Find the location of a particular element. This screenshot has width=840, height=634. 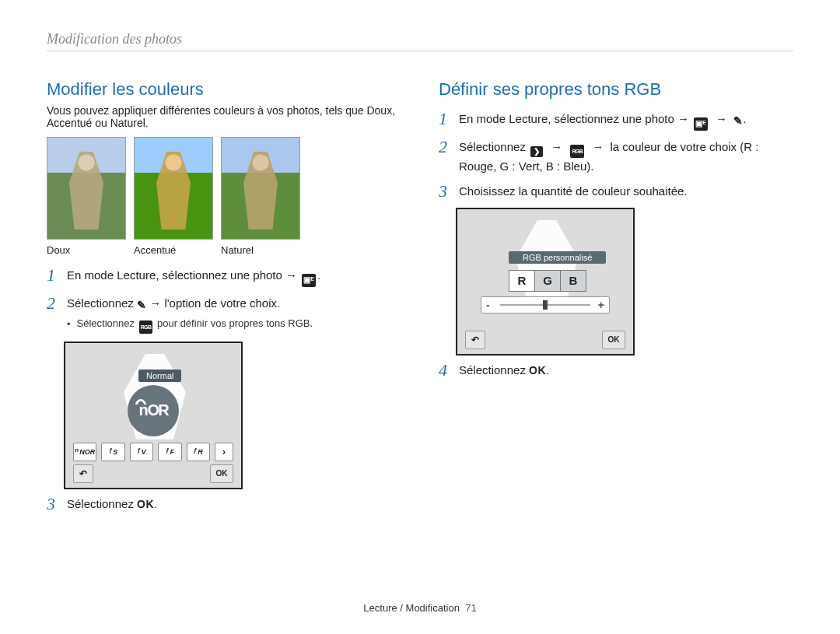

camera-screen-color-filter: Normal nOR nNOR ƒS ƒV ƒF ƒR › ↶ OK is located at coordinates (153, 415).